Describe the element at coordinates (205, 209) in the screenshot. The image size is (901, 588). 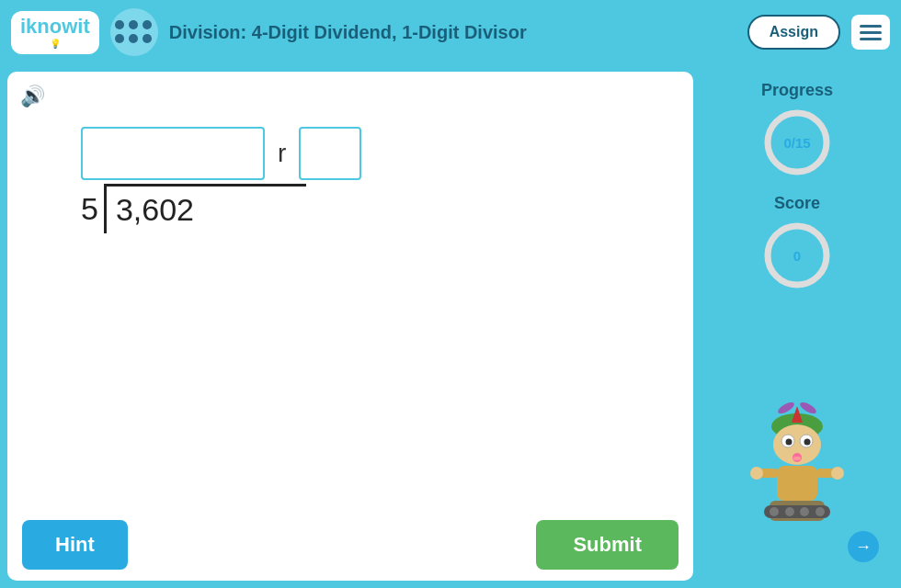
I see `dividend: 3,602` at that location.